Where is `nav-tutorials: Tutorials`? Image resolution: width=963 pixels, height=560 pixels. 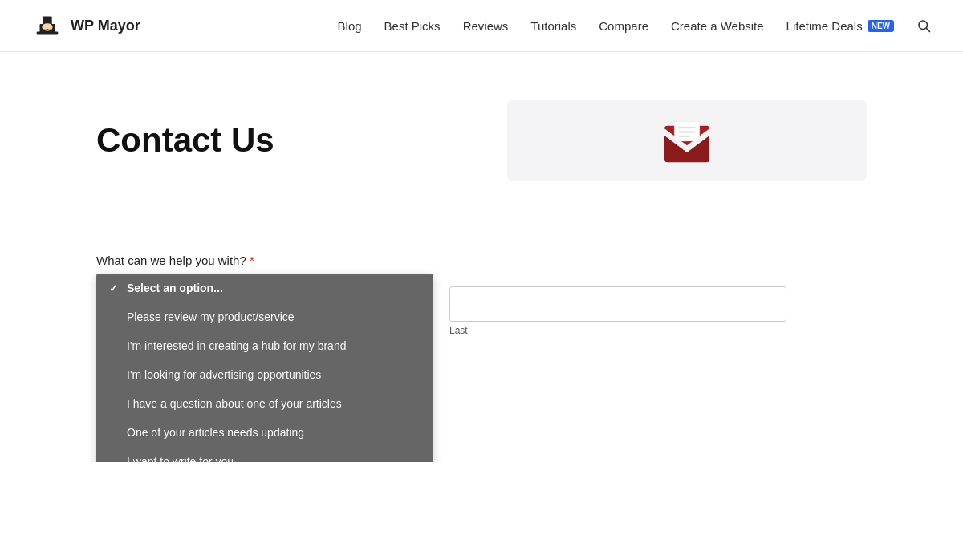
nav-tutorials: Tutorials is located at coordinates (554, 26).